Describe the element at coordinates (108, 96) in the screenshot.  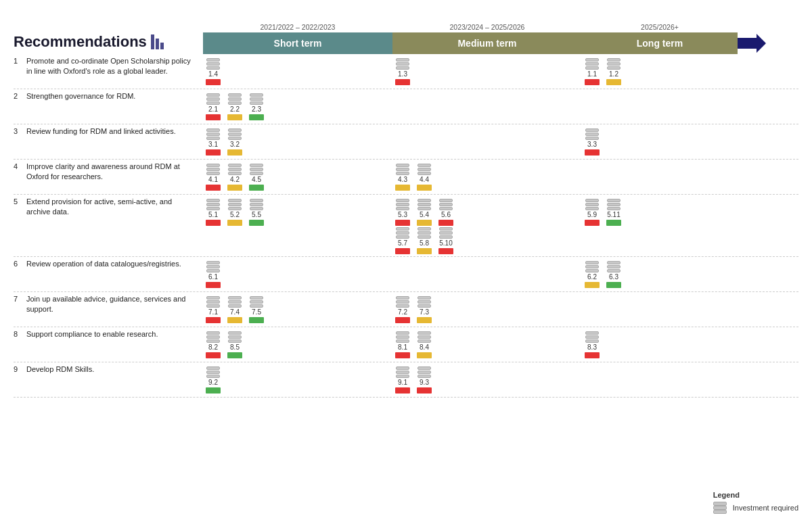
I see `rec-label-2: 2Strengthen governance for RDM.` at that location.